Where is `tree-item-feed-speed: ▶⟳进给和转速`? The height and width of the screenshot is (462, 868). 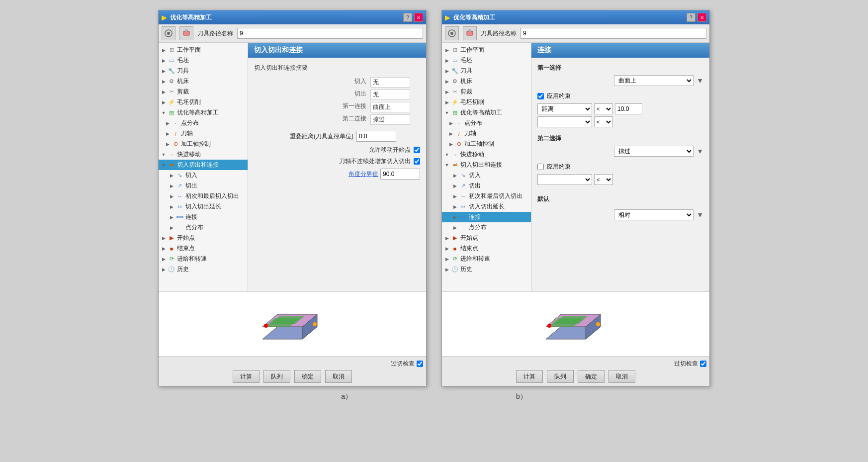
tree-item-feed-speed: ▶⟳进给和转速 is located at coordinates (486, 259).